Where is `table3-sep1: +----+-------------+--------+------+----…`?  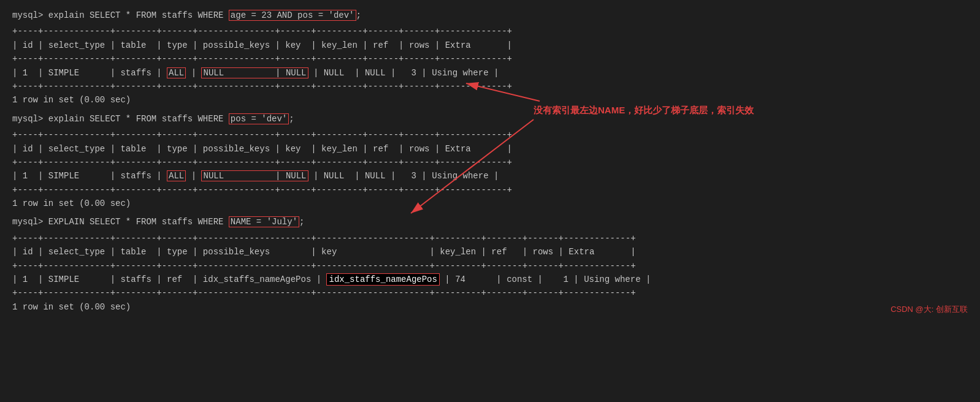
table3-sep1: +----+-------------+--------+------+----… is located at coordinates (490, 238).